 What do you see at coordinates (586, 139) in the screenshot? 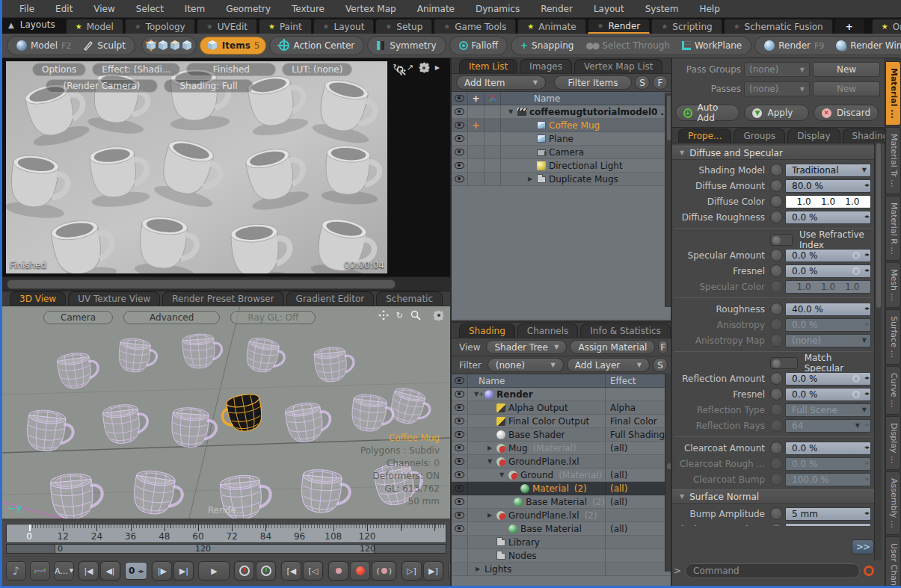
I see `item-name-cell: Plane` at bounding box center [586, 139].